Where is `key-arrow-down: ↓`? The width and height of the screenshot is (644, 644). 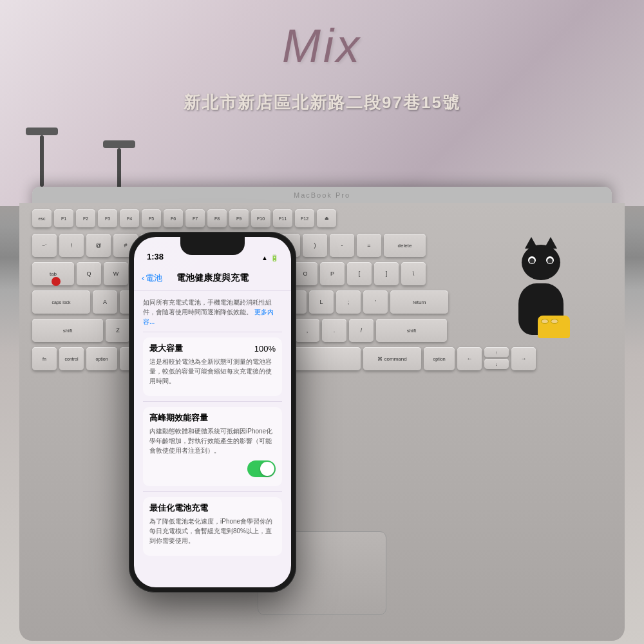 key-arrow-down: ↓ is located at coordinates (497, 364).